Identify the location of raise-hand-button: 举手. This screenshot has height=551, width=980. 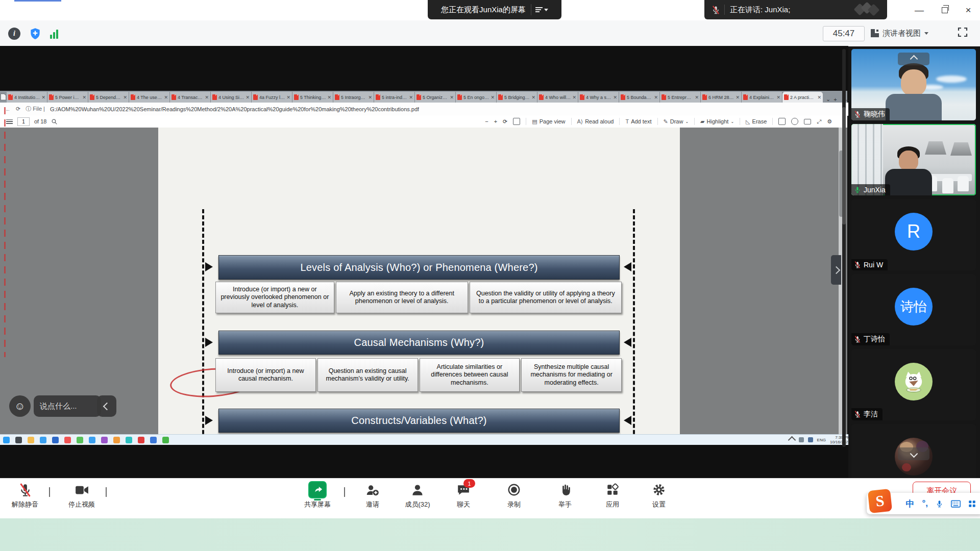
(565, 496).